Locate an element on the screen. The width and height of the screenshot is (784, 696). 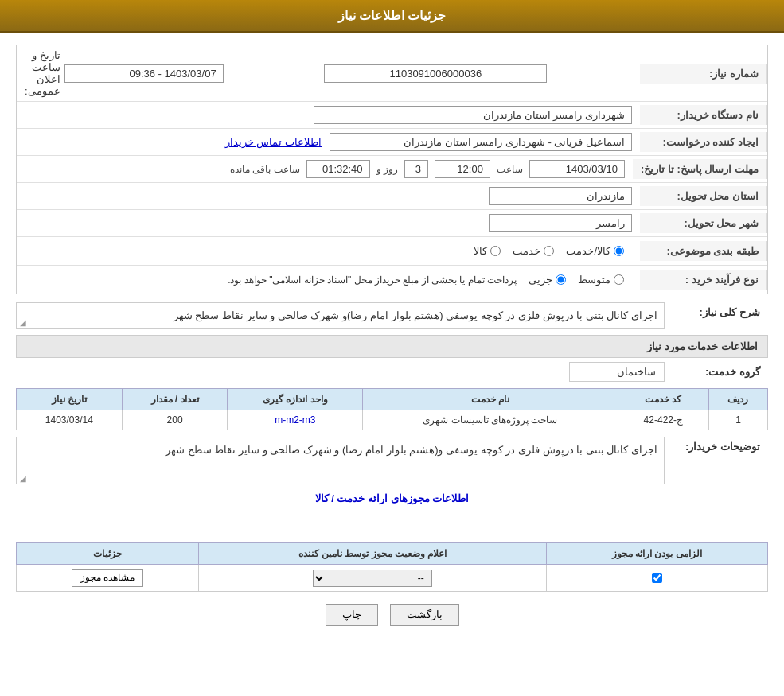
jazei-label: جزیی is located at coordinates (540, 280).